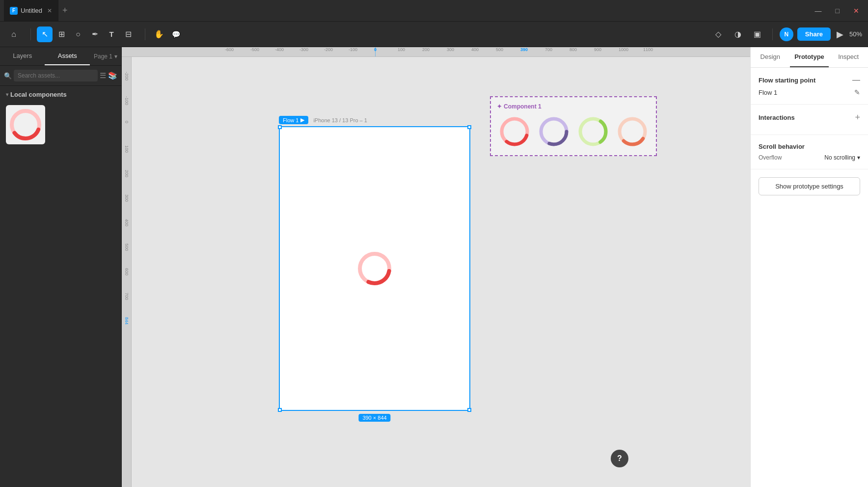 Image resolution: width=868 pixels, height=487 pixels. Describe the element at coordinates (809, 80) in the screenshot. I see `flow-starting-point-header: Flow starting point —` at that location.